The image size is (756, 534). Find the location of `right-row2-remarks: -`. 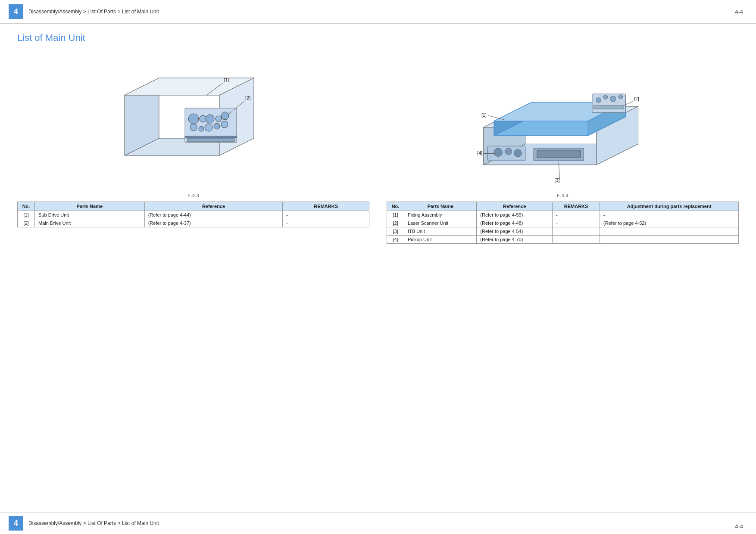

right-row2-remarks: - is located at coordinates (576, 223).